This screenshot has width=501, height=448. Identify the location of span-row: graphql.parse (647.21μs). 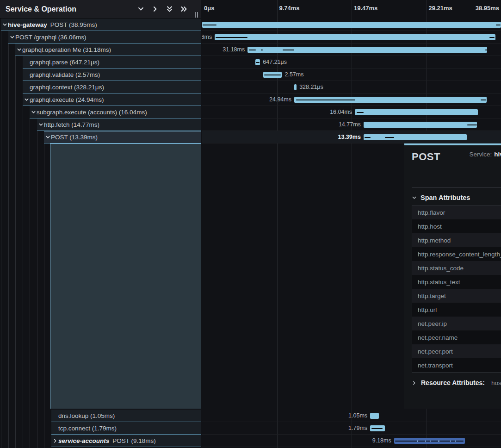
(101, 62).